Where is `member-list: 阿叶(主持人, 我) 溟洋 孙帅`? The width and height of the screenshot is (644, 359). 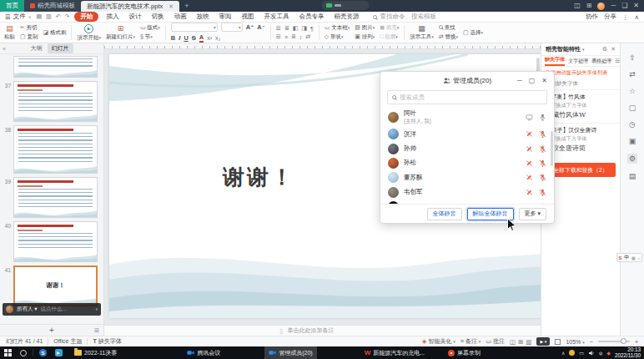 member-list: 阿叶(主持人, 我) 溟洋 孙帅 is located at coordinates (467, 155).